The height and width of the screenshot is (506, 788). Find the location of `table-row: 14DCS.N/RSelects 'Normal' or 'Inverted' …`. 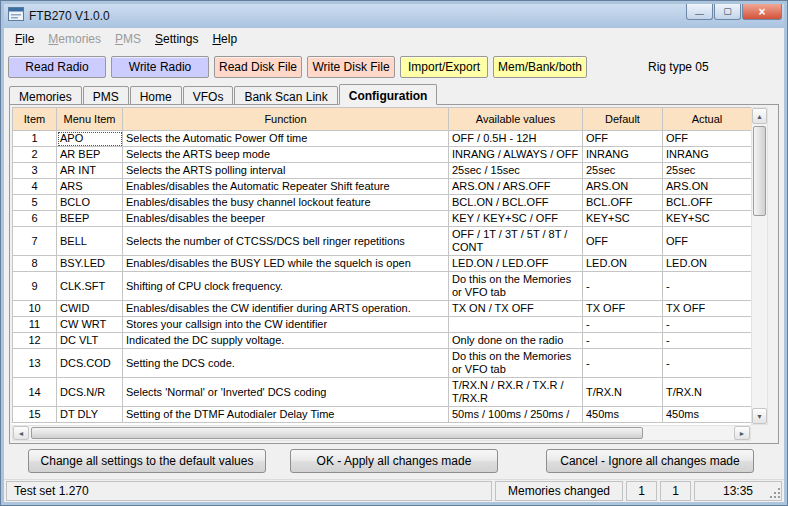

table-row: 14DCS.N/RSelects 'Normal' or 'Inverted' … is located at coordinates (382, 392).